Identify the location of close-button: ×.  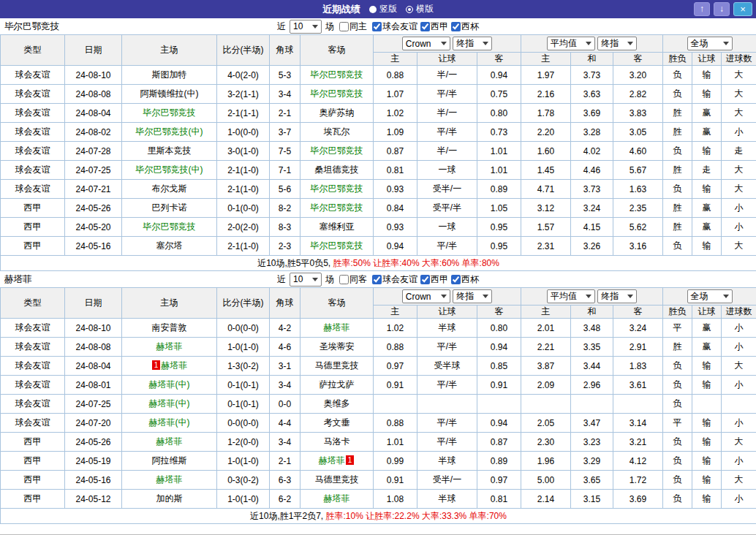
(743, 9).